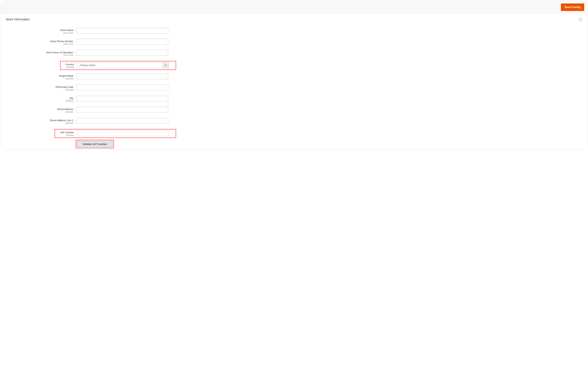  What do you see at coordinates (66, 133) in the screenshot?
I see `label-vat: VAT Number [website]` at bounding box center [66, 133].